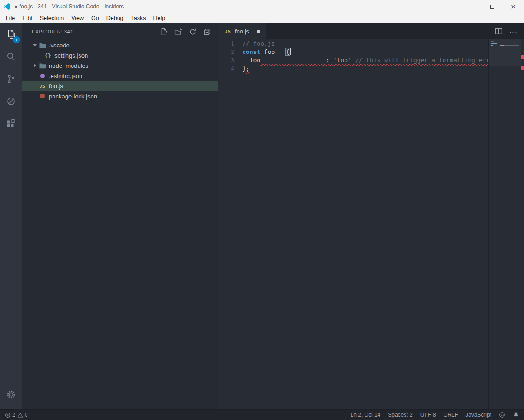 This screenshot has height=420, width=524. What do you see at coordinates (35, 66) in the screenshot?
I see `twisty-collapsed-icon` at bounding box center [35, 66].